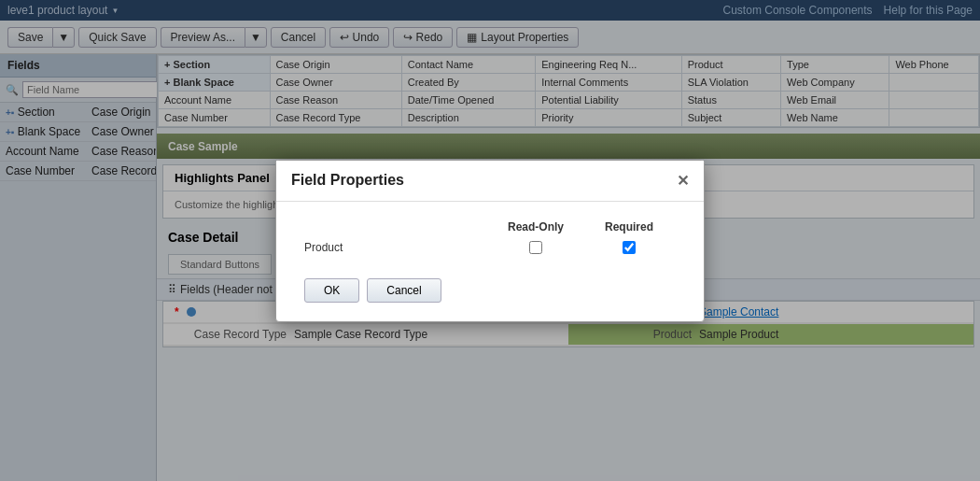  What do you see at coordinates (536, 227) in the screenshot?
I see `read-only-header: Read-Only` at bounding box center [536, 227].